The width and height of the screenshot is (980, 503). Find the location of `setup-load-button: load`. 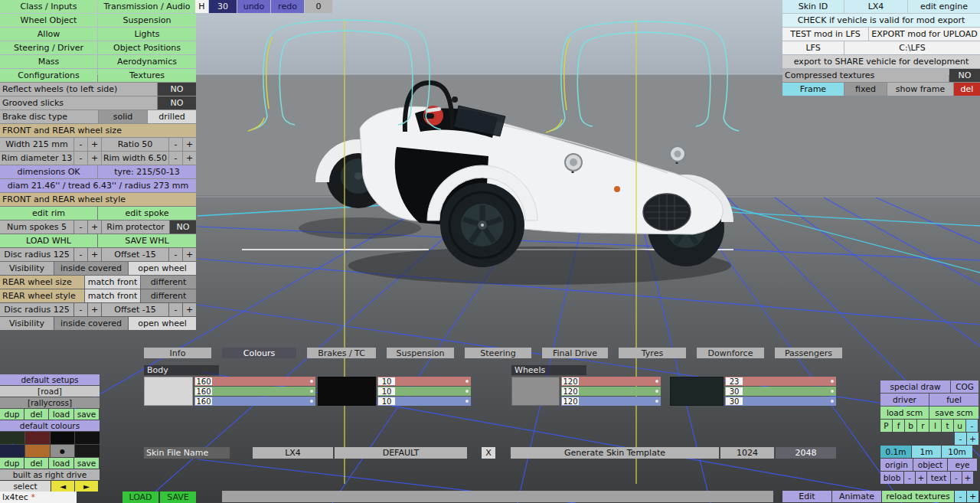

setup-load-button: load is located at coordinates (61, 414).